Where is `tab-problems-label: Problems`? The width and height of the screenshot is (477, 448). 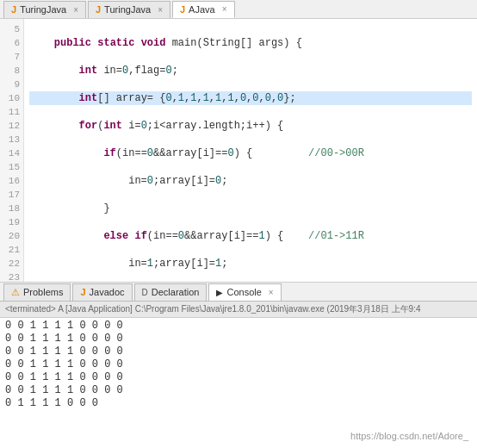 tab-problems-label: Problems is located at coordinates (43, 292).